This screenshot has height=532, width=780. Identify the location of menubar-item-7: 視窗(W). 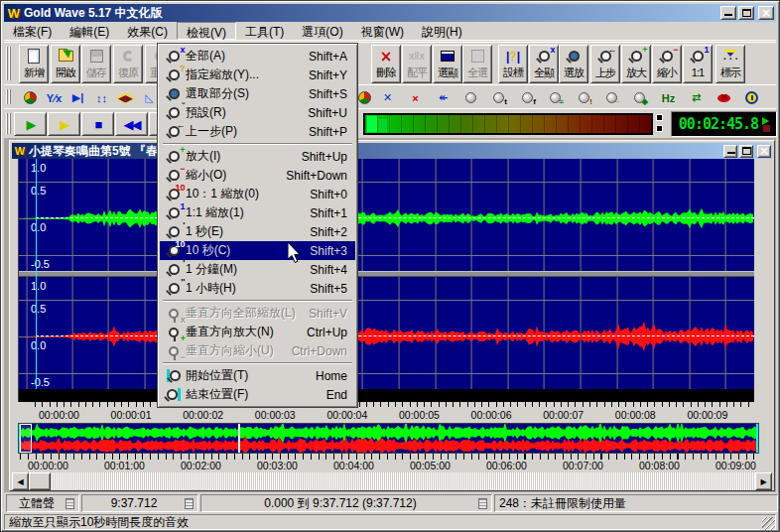
(383, 31).